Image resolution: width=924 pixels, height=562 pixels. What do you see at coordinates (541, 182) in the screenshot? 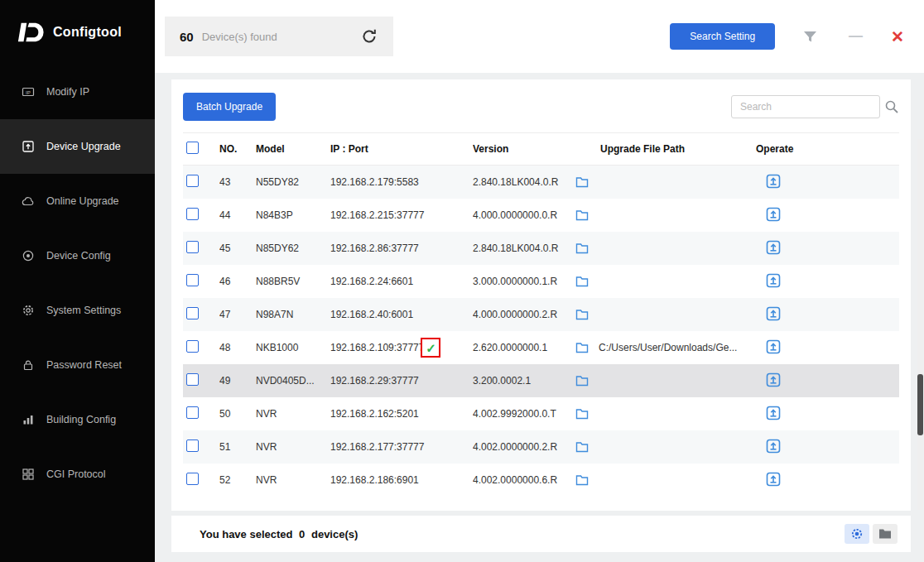
I see `table-row: 43 N55DY82 192.168.2.179:5583 2.840.18LK…` at bounding box center [541, 182].